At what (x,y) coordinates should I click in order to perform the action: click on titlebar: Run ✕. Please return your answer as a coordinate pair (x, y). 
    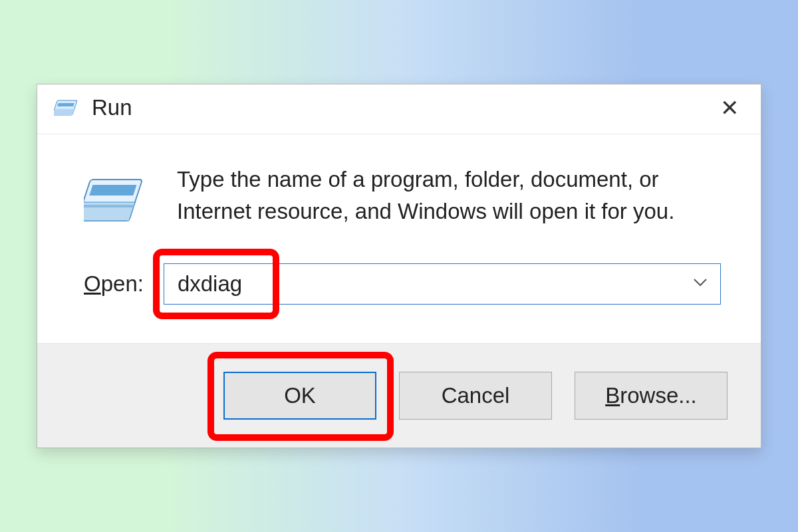
    Looking at the image, I should click on (399, 109).